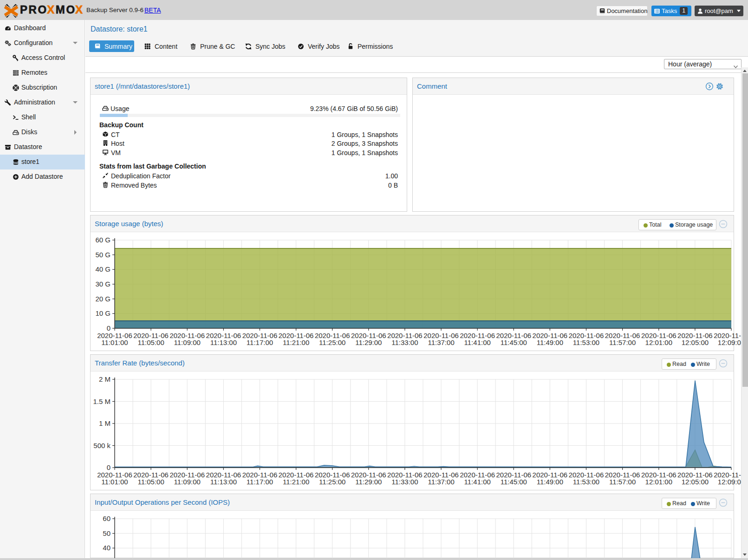 Image resolution: width=748 pixels, height=560 pixels. I want to click on svg-text: 40 G, so click(103, 269).